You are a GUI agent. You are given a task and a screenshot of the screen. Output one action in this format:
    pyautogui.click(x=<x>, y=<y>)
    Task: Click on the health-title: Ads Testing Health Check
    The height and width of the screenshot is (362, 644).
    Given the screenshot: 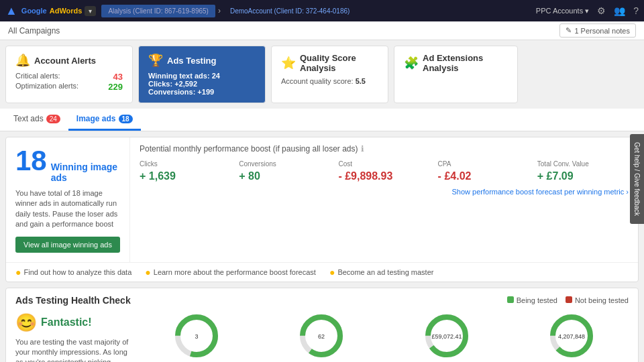 What is the action you would take?
    pyautogui.click(x=73, y=300)
    